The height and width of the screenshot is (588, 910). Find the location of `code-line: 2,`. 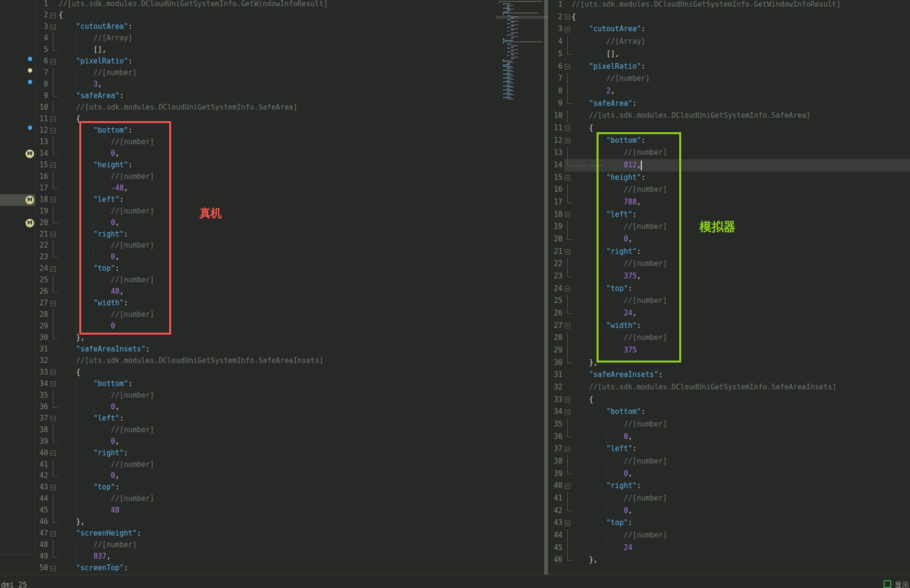

code-line: 2, is located at coordinates (611, 91).